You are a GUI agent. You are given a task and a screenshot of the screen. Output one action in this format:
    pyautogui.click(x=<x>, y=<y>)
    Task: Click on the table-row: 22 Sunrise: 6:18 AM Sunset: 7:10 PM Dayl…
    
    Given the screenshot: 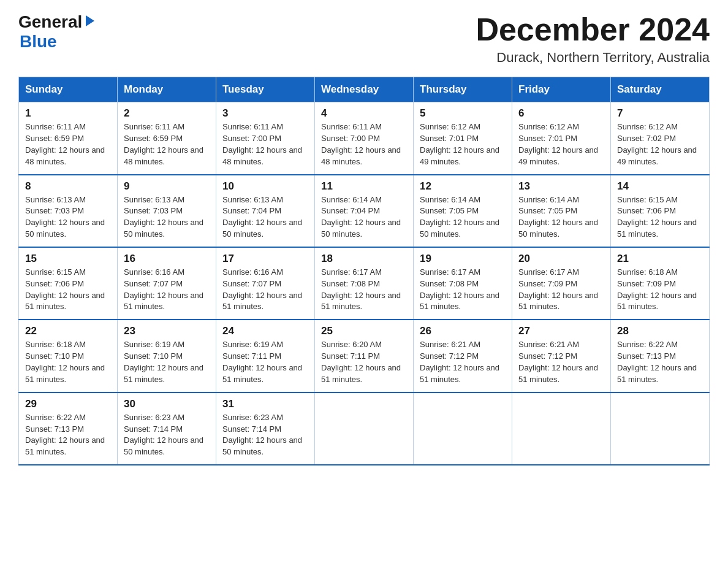 What is the action you would take?
    pyautogui.click(x=69, y=356)
    